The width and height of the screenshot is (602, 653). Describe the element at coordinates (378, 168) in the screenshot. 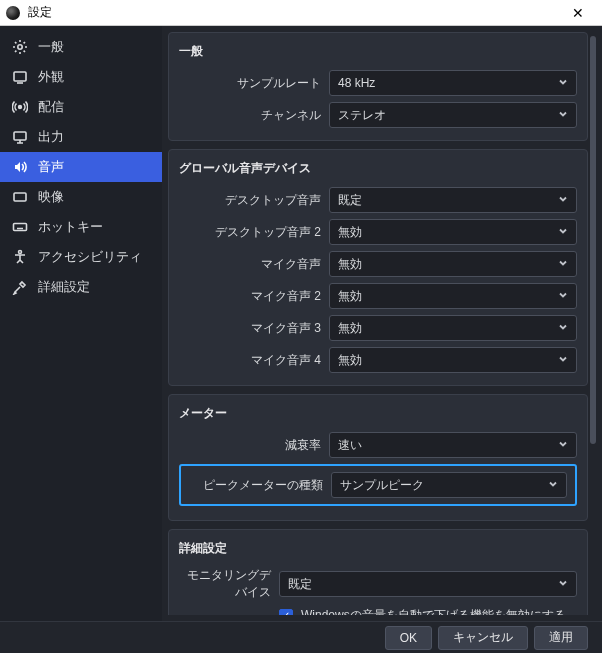

I see `group-title: グローバル音声デバイス` at that location.